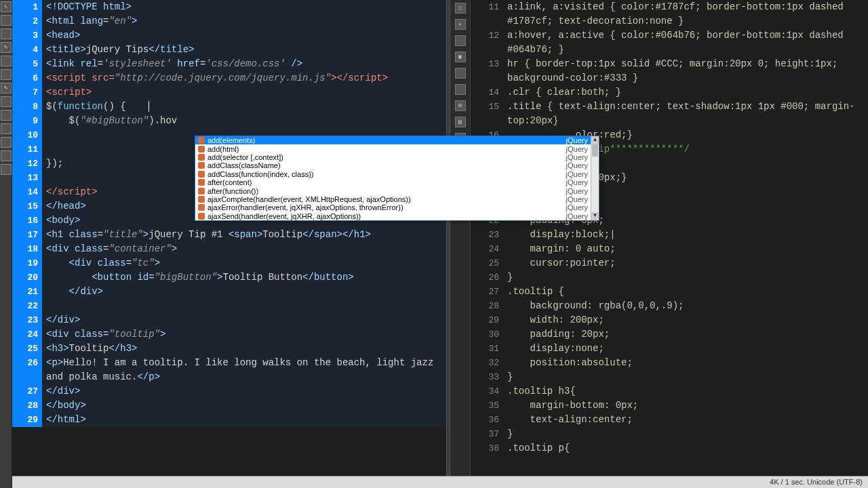  Describe the element at coordinates (669, 92) in the screenshot. I see `code-line: 14.clr { clear:both; }` at that location.